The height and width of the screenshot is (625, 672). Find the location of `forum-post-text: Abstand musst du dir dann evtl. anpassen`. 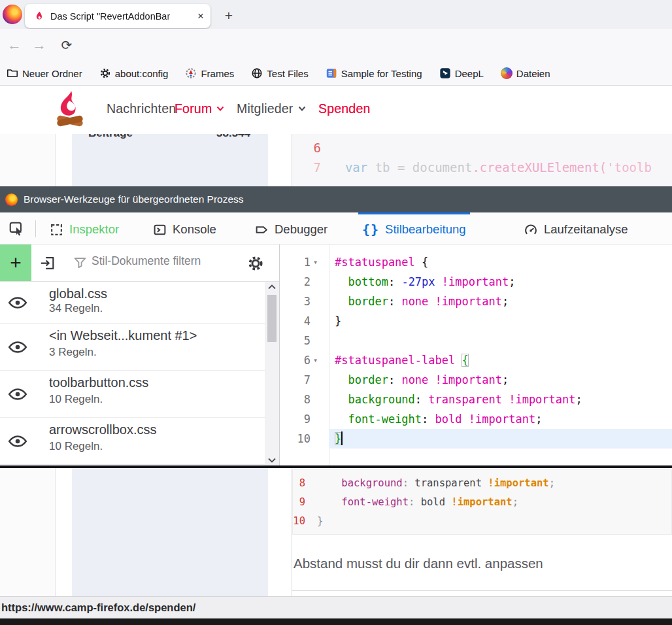

forum-post-text: Abstand musst du dir dann evtl. anpassen is located at coordinates (418, 564).